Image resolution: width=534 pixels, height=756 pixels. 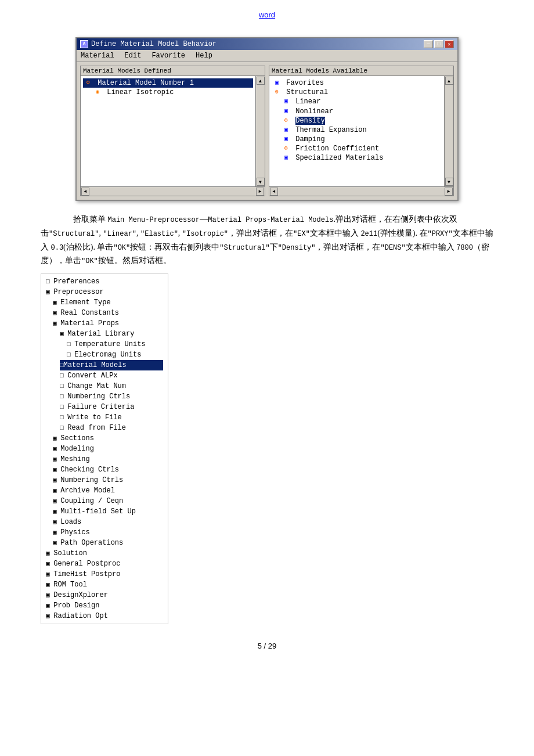 I want to click on right-hscroll-right: ►, so click(x=449, y=192).